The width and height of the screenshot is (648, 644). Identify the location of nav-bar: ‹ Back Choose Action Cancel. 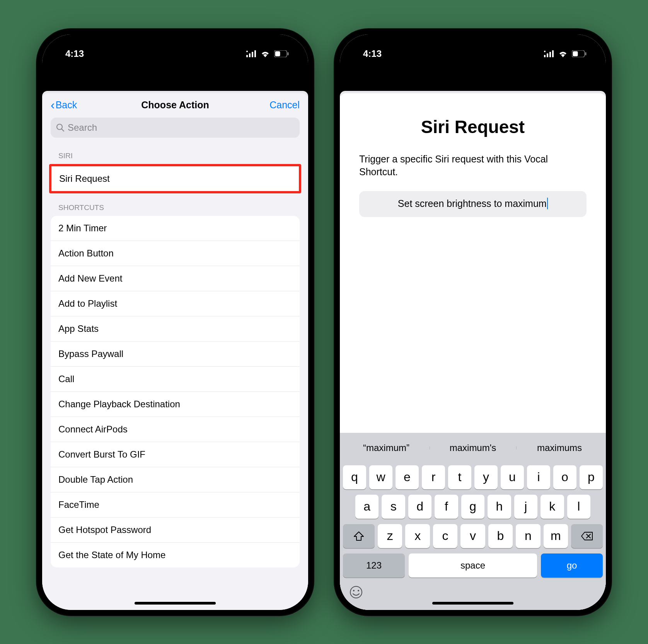
(175, 104).